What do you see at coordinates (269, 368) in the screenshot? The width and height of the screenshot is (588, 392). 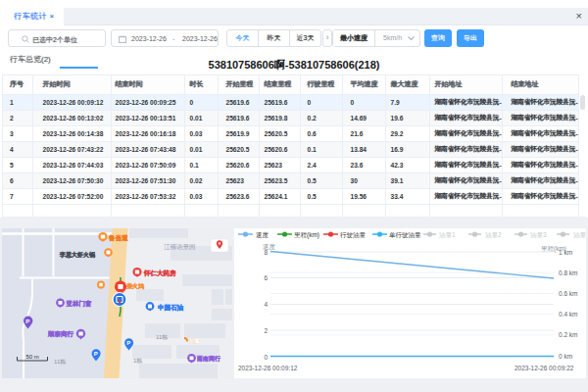 I see `svg-text: 2023-12-26 00:09:12` at bounding box center [269, 368].